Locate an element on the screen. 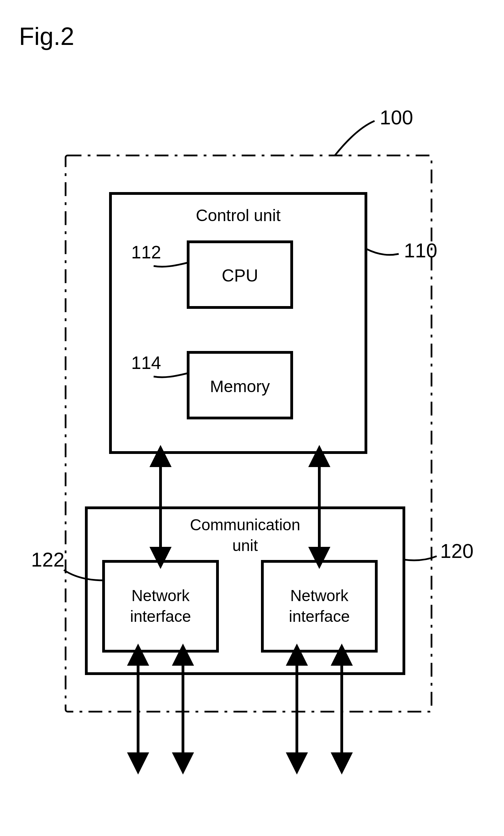 This screenshot has width=504, height=836. ref-system: 100 is located at coordinates (396, 117).